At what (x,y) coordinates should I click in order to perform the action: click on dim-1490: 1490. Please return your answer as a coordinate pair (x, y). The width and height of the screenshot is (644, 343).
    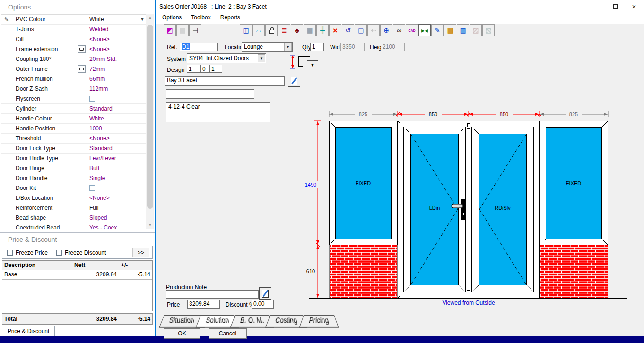
    Looking at the image, I should click on (311, 185).